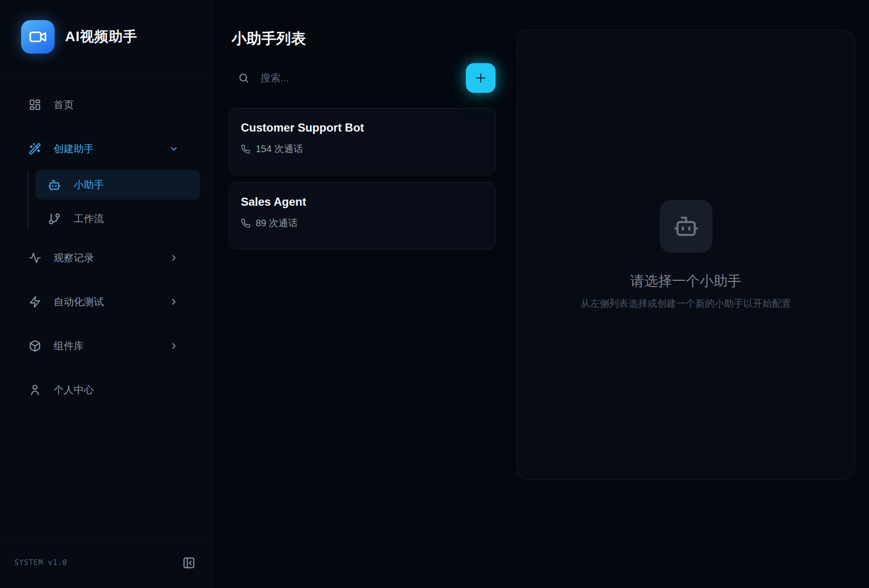  I want to click on sidebar-item-workflow: 工作流, so click(118, 219).